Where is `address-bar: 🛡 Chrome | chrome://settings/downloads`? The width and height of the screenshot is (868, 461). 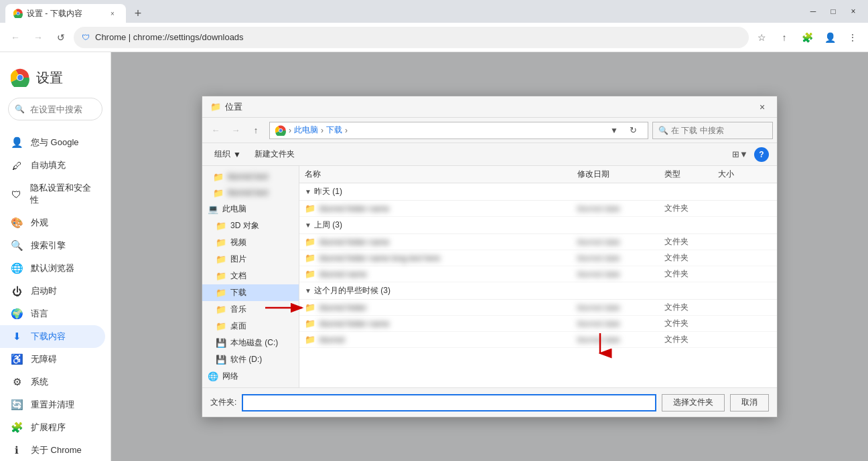 address-bar: 🛡 Chrome | chrome://settings/downloads is located at coordinates (411, 37).